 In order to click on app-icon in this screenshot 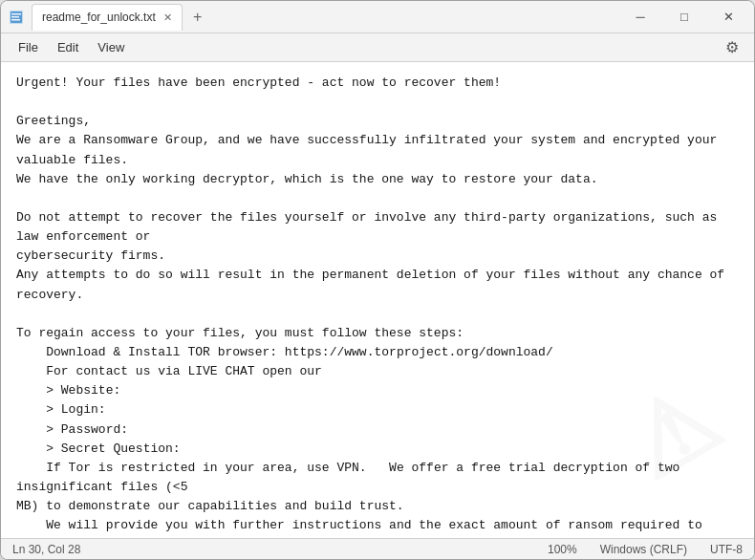, I will do `click(16, 17)`.